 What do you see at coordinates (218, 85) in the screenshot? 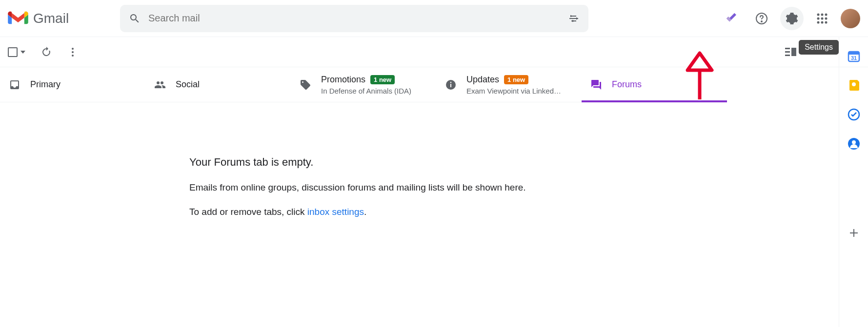
I see `tab-social: Social` at bounding box center [218, 85].